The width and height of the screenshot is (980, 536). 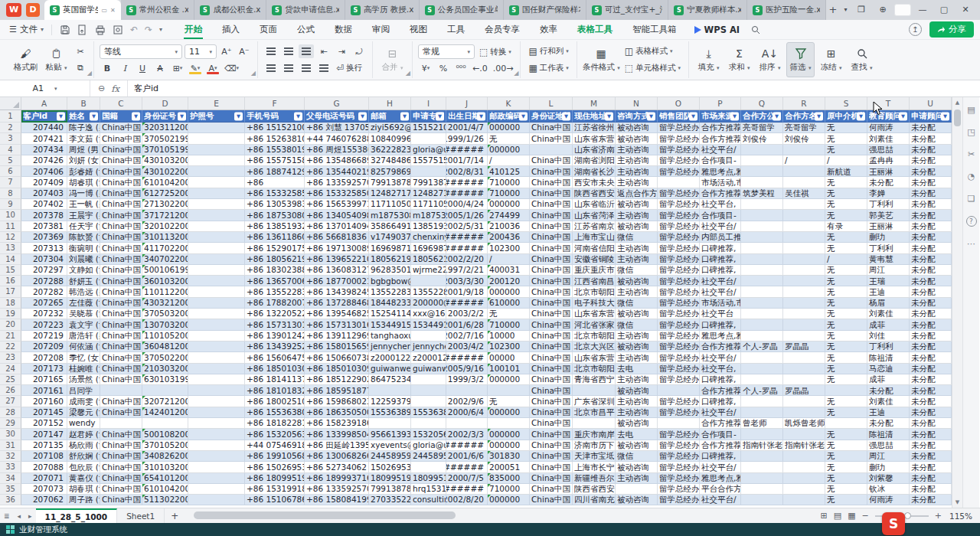 What do you see at coordinates (637, 215) in the screenshot?
I see `cell: 主动咨询` at bounding box center [637, 215].